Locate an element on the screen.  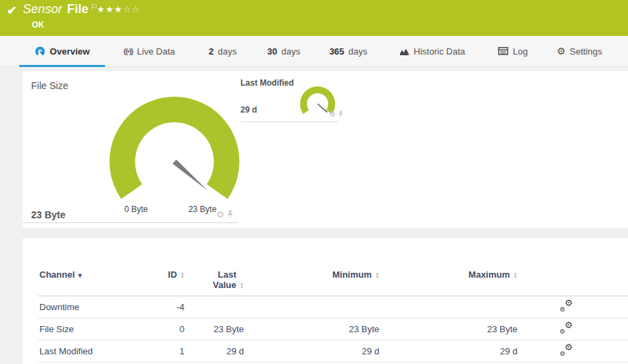
sensor-title: SensorFile⚐ is located at coordinates (61, 10).